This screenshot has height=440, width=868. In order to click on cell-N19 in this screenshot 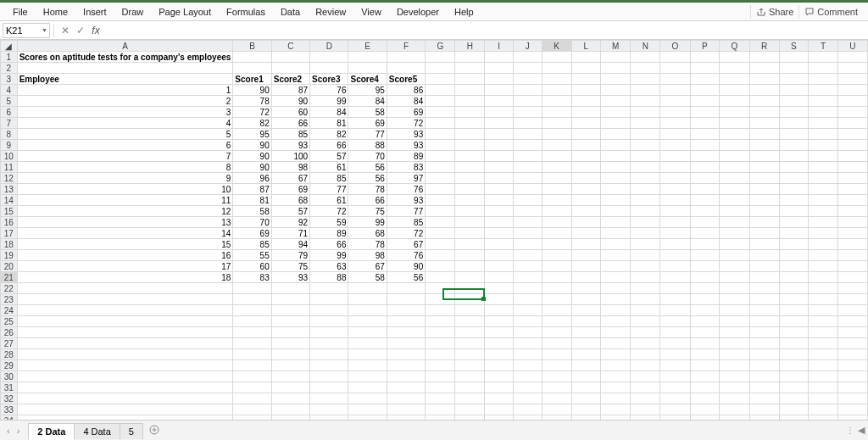, I will do `click(646, 256)`.